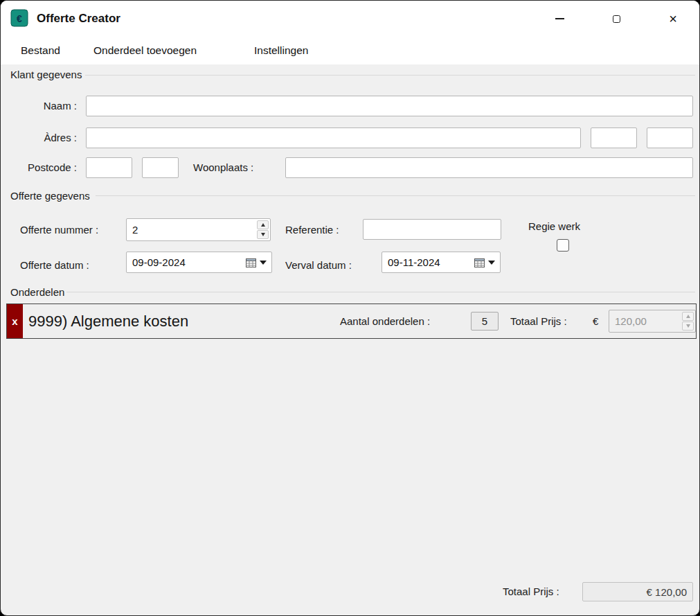 This screenshot has width=700, height=616. Describe the element at coordinates (616, 19) in the screenshot. I see `maximize-icon` at that location.